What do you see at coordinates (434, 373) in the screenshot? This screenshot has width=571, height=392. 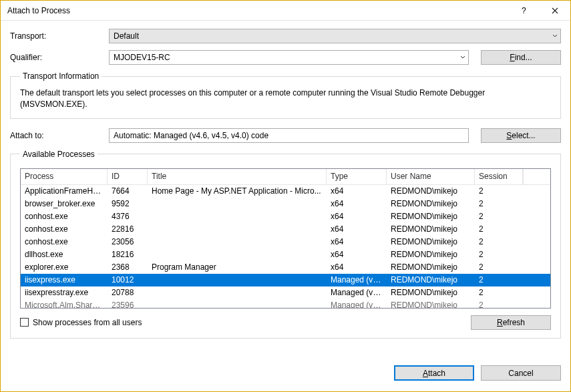 I see `attach-button: Attach` at bounding box center [434, 373].